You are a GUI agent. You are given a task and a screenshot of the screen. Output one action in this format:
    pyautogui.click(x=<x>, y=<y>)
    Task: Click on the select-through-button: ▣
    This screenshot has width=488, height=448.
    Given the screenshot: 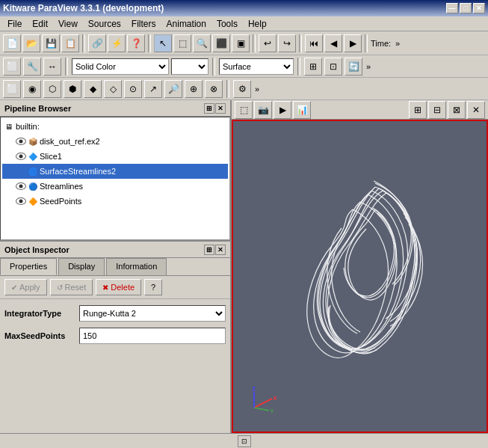 What is the action you would take?
    pyautogui.click(x=241, y=43)
    